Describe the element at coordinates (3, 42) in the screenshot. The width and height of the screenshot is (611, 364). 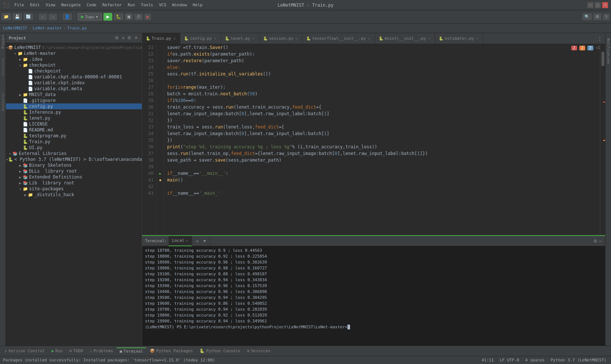
I see `project-strip-label: Project` at that location.